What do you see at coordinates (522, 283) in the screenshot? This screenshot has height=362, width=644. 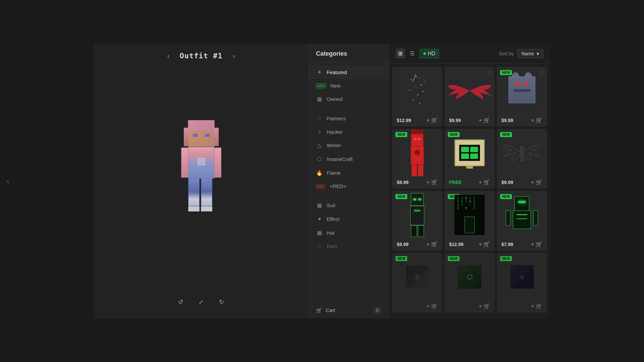 I see `item-card: NEW ◈ + 🛒` at bounding box center [522, 283].